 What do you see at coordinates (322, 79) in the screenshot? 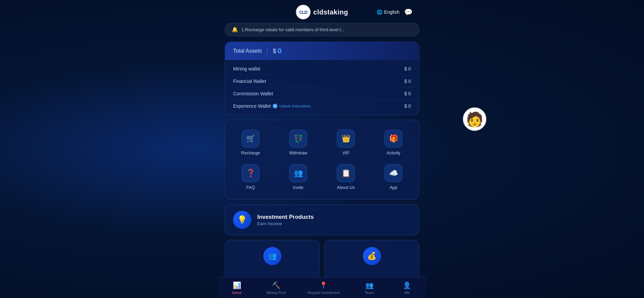
I see `assets-card: Total Assets $ 0 Mining wallet $ 0 Finan…` at bounding box center [322, 79].